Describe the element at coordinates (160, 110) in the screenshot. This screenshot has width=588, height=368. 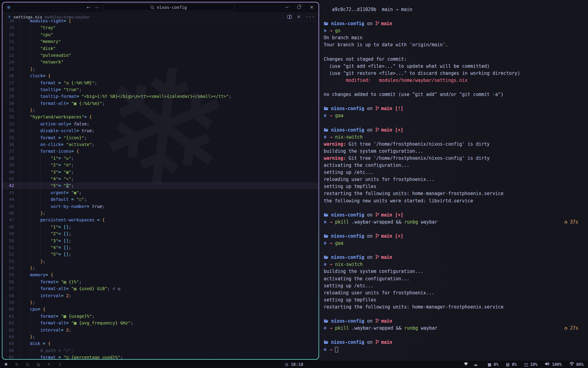
I see `code-line: 31 };` at that location.